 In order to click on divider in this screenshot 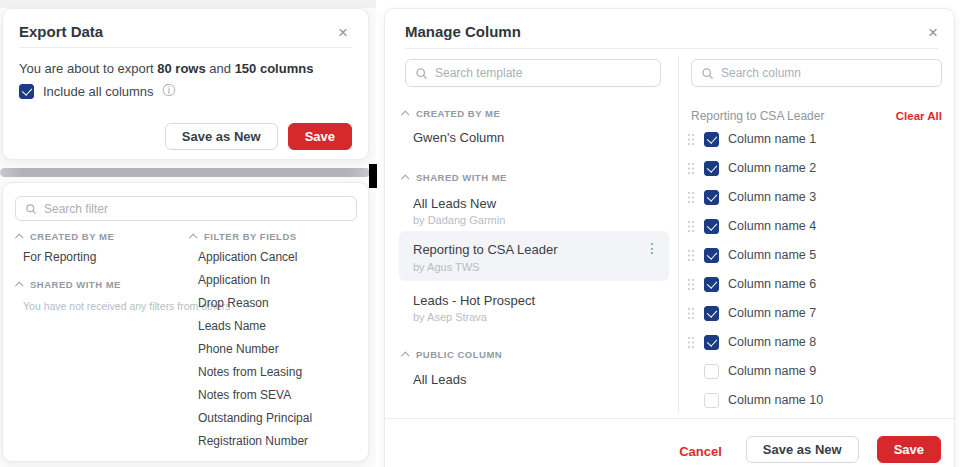, I will do `click(672, 48)`.